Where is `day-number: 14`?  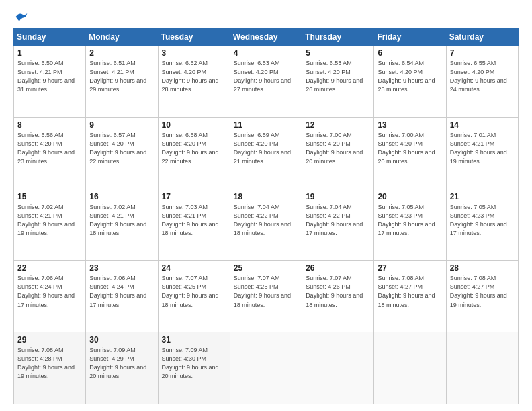 day-number: 14 is located at coordinates (482, 125).